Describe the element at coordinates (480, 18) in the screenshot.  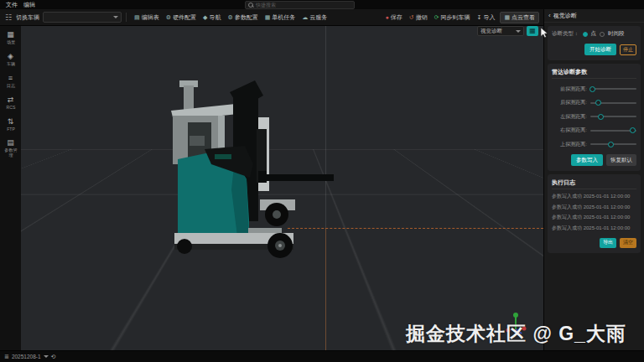
I see `import-icon: ↧` at that location.